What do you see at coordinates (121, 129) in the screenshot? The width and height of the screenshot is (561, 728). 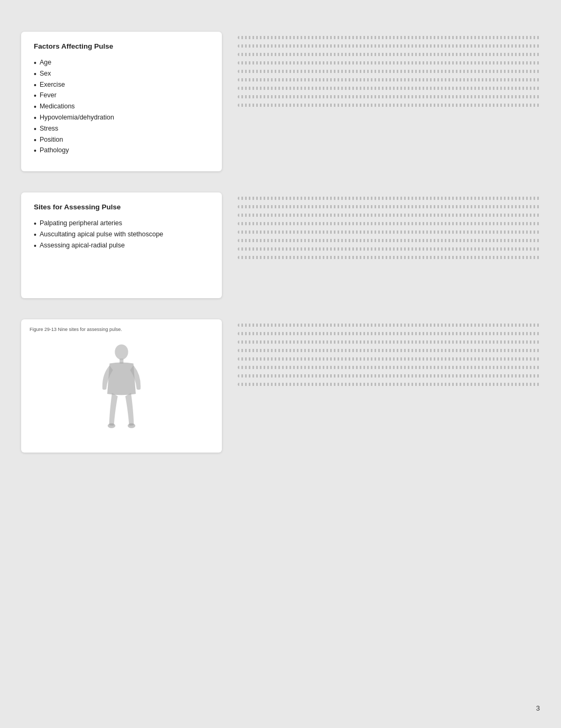 I see `list-item: Stress` at bounding box center [121, 129].